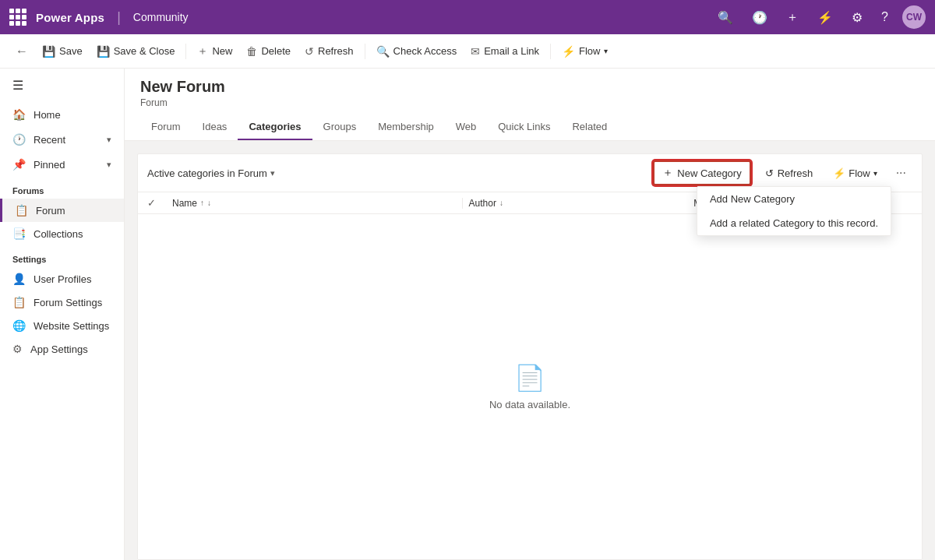  I want to click on sidebar-forum-settings-label: Forum Settings, so click(68, 302).